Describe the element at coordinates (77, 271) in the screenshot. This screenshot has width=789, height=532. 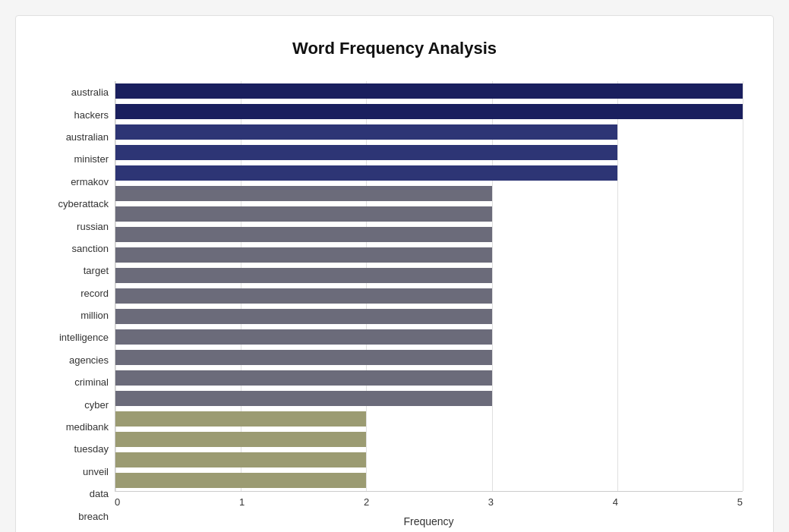
I see `y-axis-label: target` at that location.